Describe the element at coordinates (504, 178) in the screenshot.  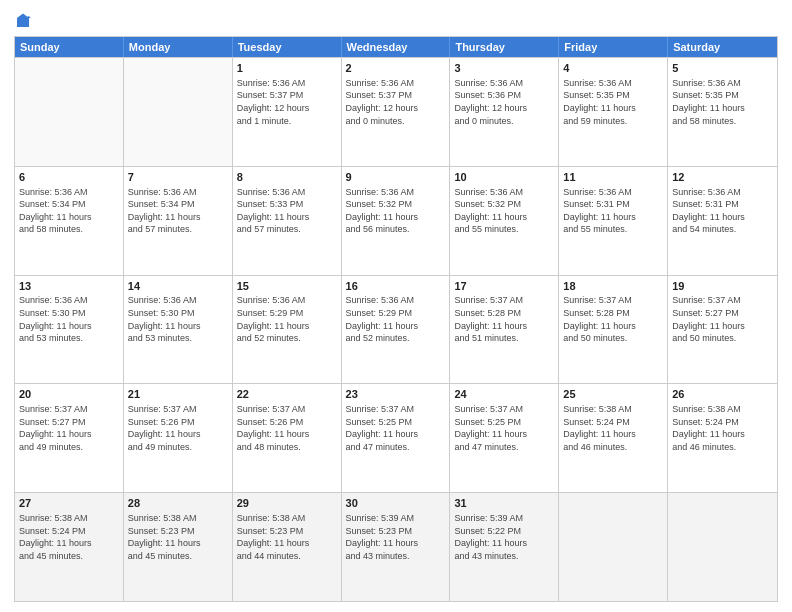
I see `day-number: 10` at that location.